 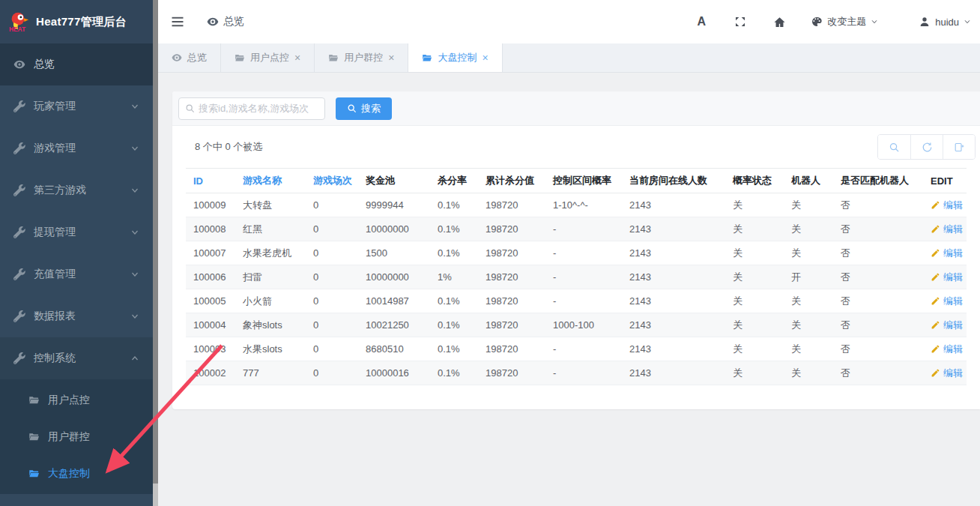 I want to click on sidebar-item-control-system: 控制系统, so click(x=76, y=358).